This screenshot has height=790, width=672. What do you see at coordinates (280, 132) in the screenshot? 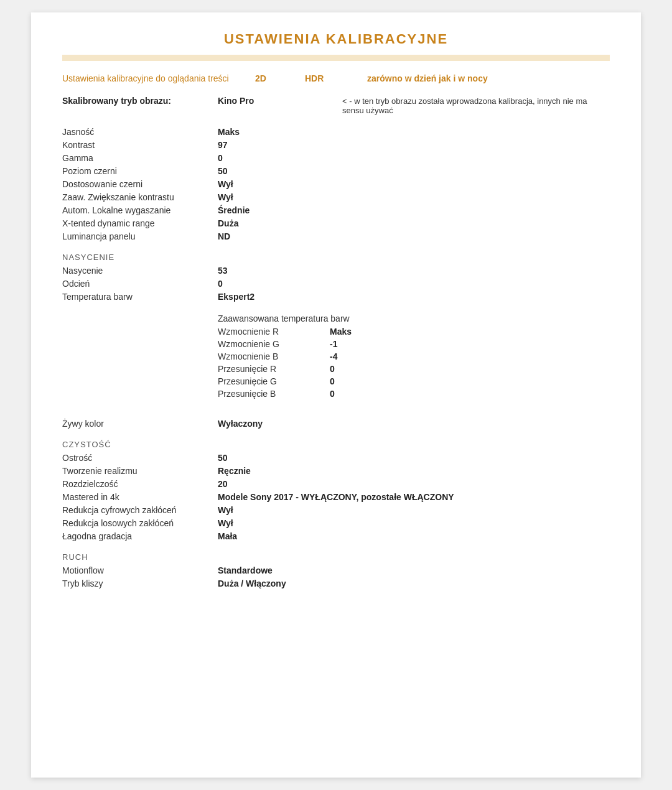
I see `jasnosc-value: Maks` at bounding box center [280, 132].